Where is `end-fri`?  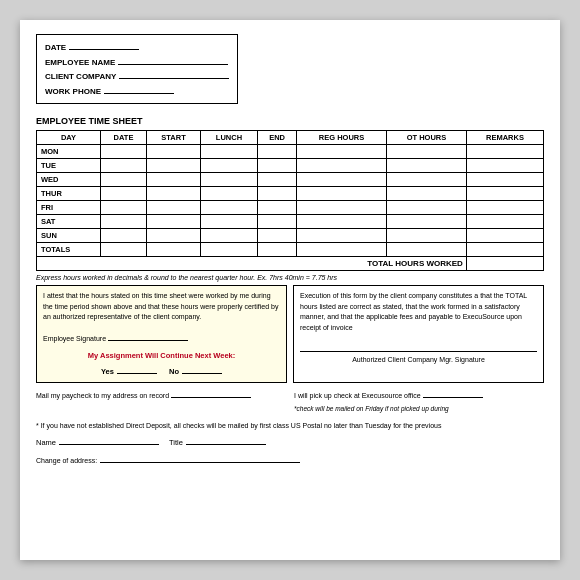 end-fri is located at coordinates (276, 208).